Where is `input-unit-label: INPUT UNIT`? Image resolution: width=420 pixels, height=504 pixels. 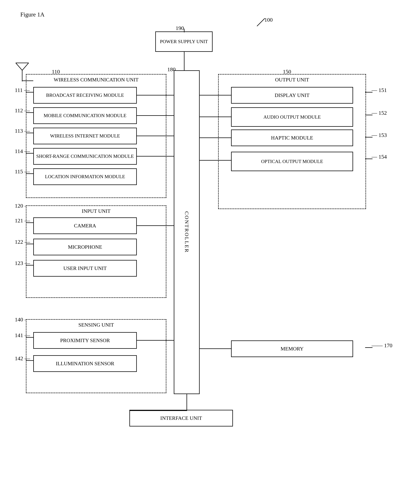 input-unit-label: INPUT UNIT is located at coordinates (96, 211).